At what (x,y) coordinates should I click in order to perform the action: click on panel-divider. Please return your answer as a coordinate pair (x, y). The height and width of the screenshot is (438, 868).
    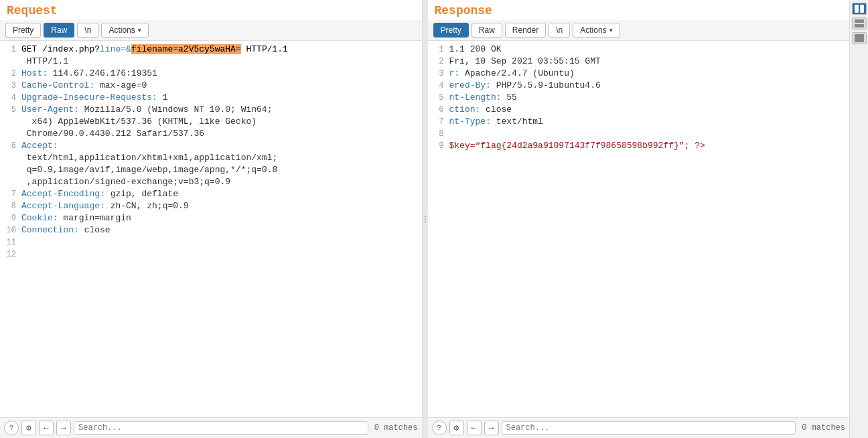
    Looking at the image, I should click on (425, 219).